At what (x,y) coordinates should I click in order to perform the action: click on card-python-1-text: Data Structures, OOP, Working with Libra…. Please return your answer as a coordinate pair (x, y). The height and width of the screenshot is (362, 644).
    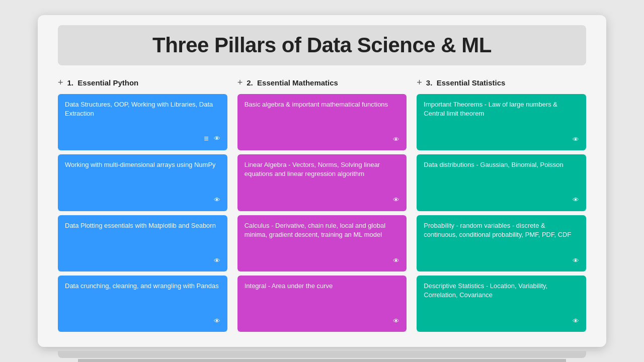
    Looking at the image, I should click on (143, 115).